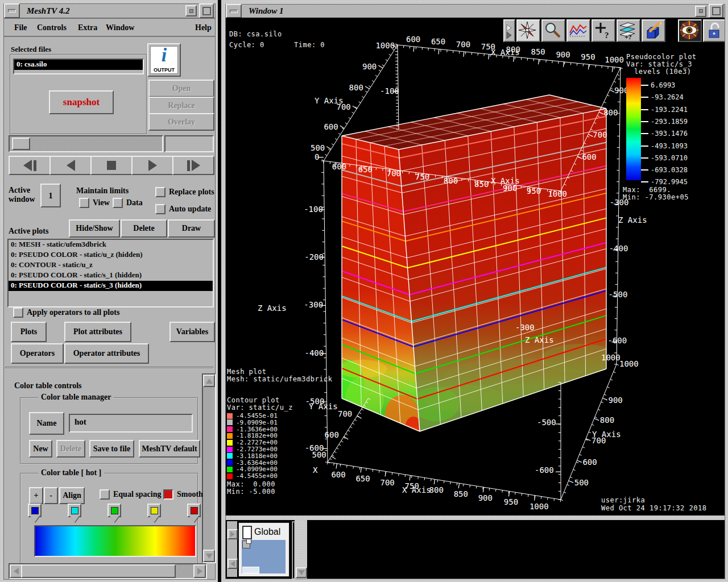 The height and width of the screenshot is (582, 728). I want to click on viewer-minimize-button, so click(234, 11).